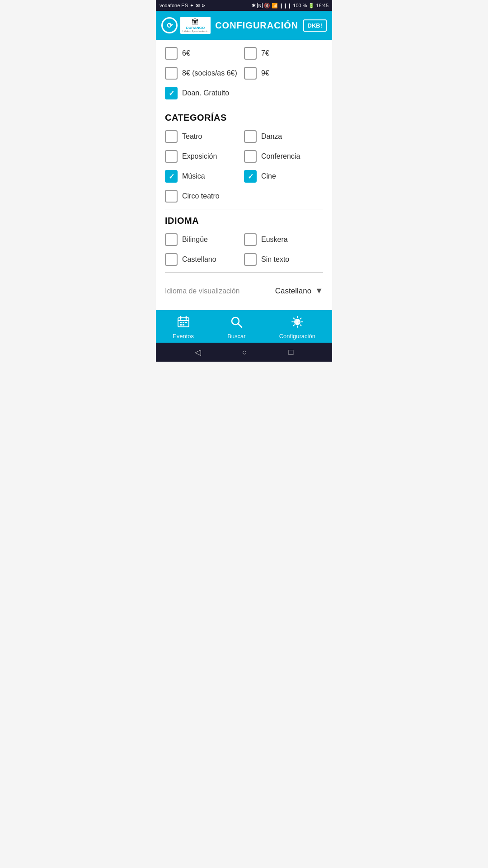  I want to click on idioma-item-euskera: Euskera, so click(284, 240).